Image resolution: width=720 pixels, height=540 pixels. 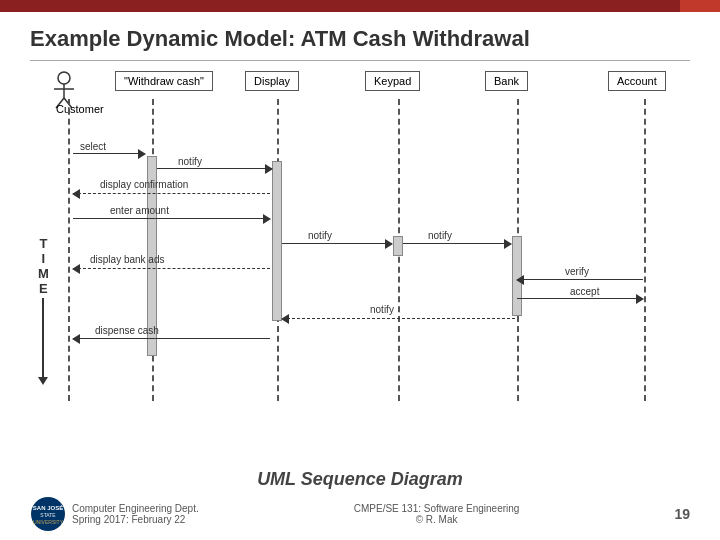 I want to click on footer: SAN JOSÉ STATE UNIVERSITY Computer Engin…, so click(x=360, y=514).